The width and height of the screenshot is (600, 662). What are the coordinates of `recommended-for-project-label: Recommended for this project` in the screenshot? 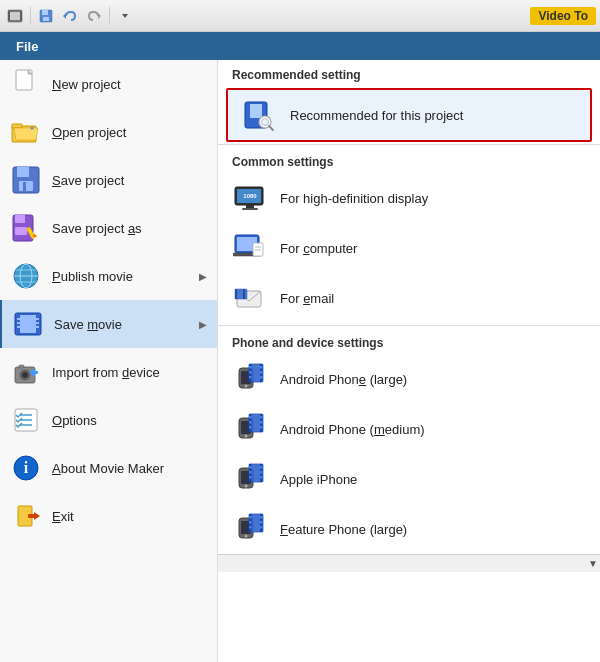 It's located at (376, 116).